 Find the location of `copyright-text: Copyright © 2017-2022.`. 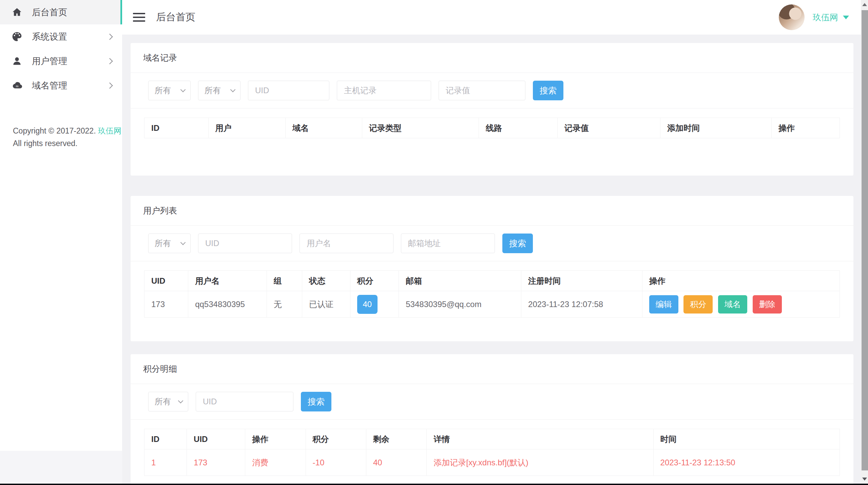

copyright-text: Copyright © 2017-2022. is located at coordinates (54, 131).